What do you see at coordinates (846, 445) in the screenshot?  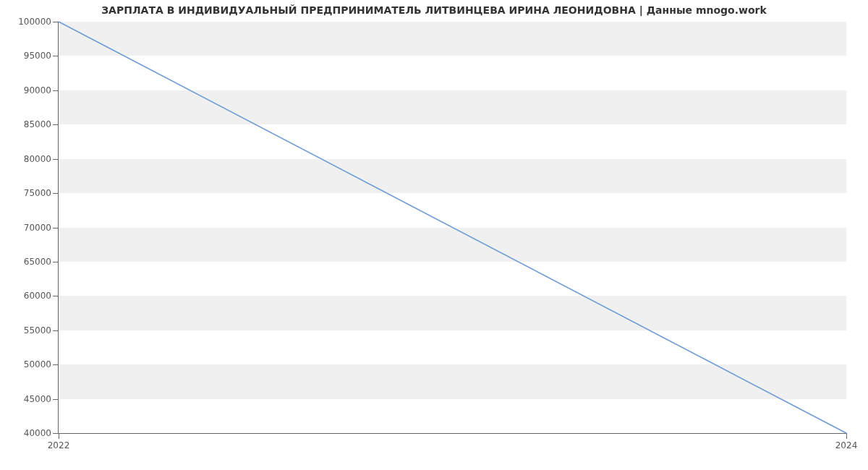 I see `x-tick-label: 2024` at bounding box center [846, 445].